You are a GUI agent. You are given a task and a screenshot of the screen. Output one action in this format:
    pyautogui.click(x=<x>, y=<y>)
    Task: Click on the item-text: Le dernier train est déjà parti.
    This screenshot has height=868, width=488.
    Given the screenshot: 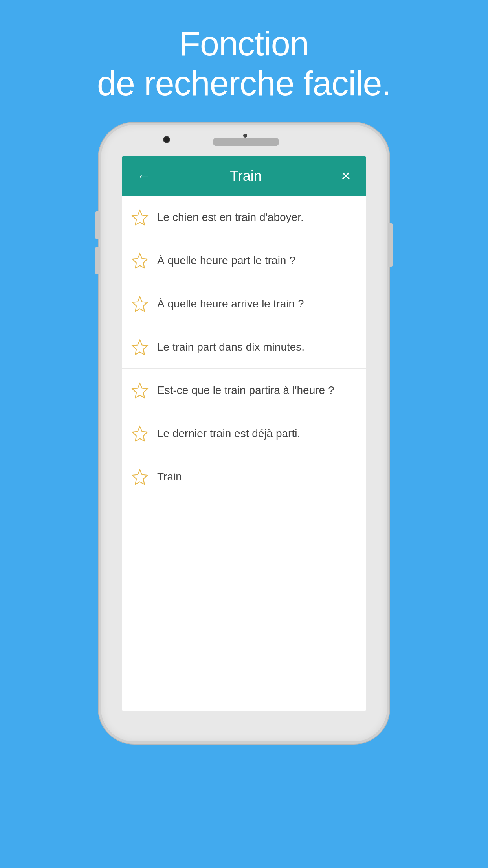 What is the action you would take?
    pyautogui.click(x=229, y=434)
    